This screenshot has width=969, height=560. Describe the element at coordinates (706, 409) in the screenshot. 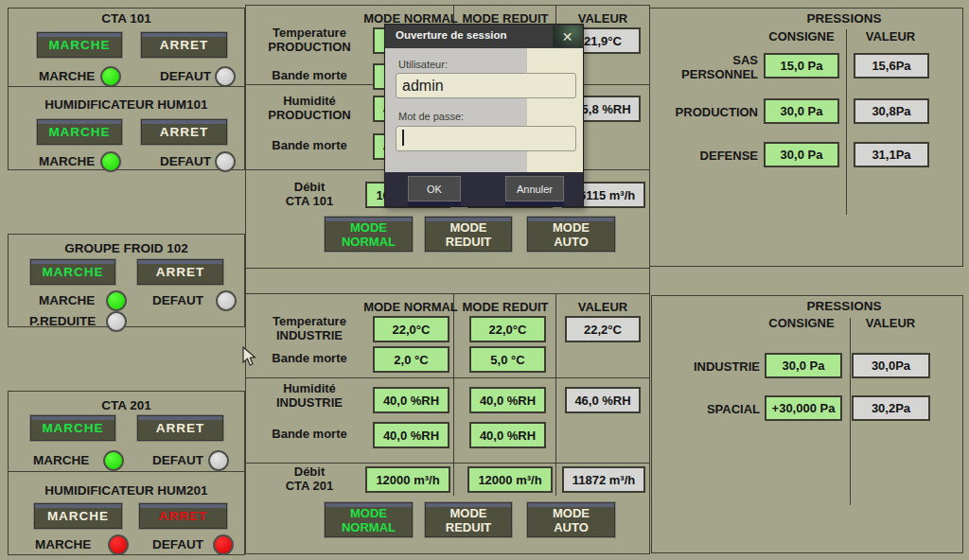

I see `row-label: SPACIAL` at that location.